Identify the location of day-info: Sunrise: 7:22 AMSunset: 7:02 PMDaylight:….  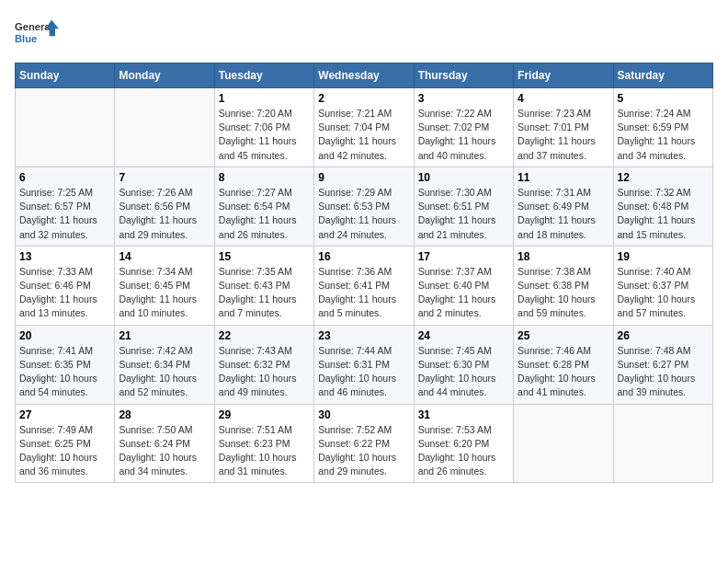
(463, 134).